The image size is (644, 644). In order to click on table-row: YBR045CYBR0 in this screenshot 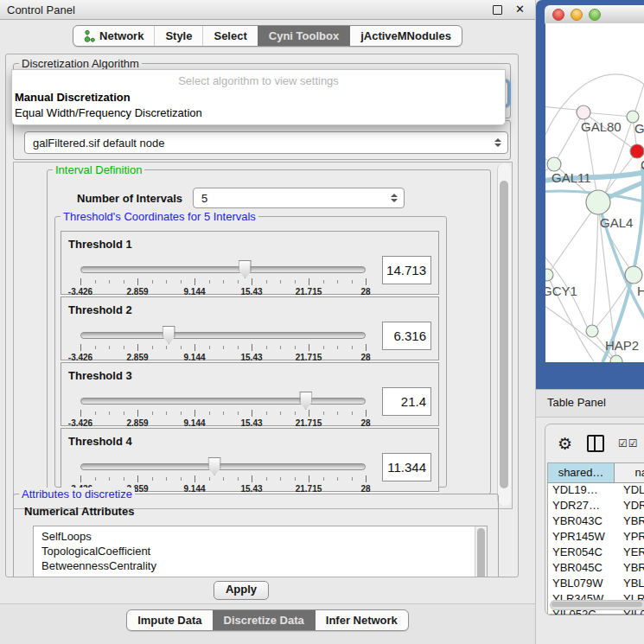, I will do `click(596, 569)`.